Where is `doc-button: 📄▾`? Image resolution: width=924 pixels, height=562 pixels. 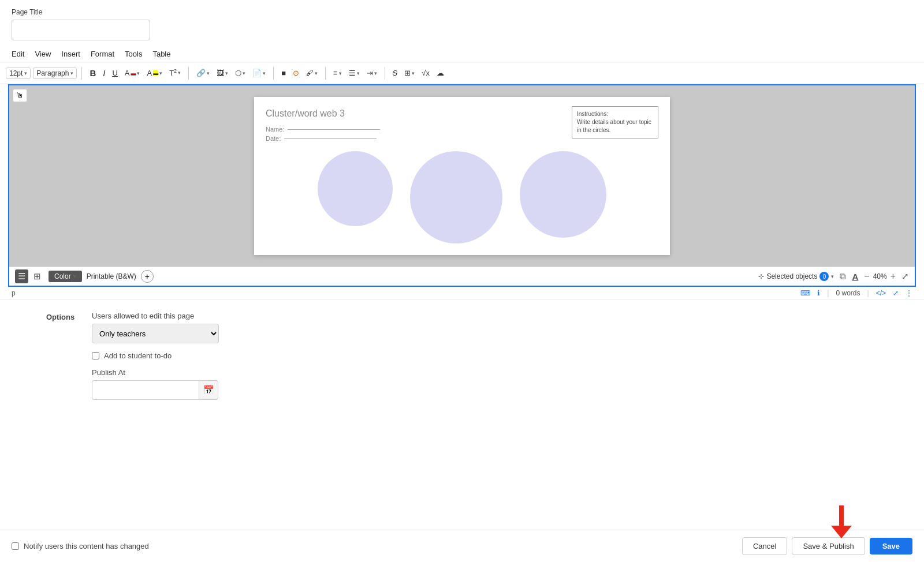
doc-button: 📄▾ is located at coordinates (259, 73).